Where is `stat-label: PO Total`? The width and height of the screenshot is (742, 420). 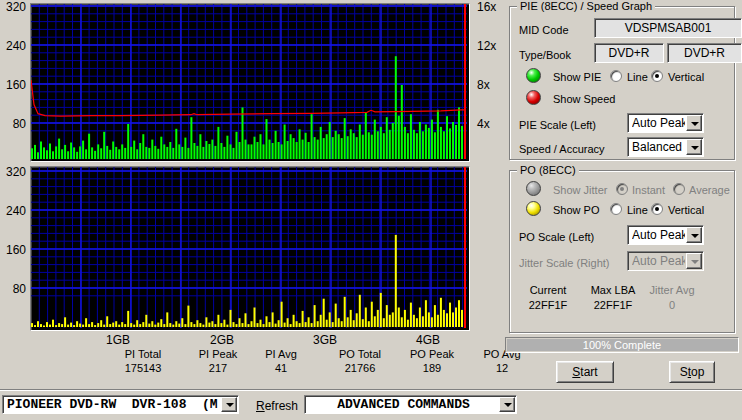 stat-label: PO Total is located at coordinates (360, 354).